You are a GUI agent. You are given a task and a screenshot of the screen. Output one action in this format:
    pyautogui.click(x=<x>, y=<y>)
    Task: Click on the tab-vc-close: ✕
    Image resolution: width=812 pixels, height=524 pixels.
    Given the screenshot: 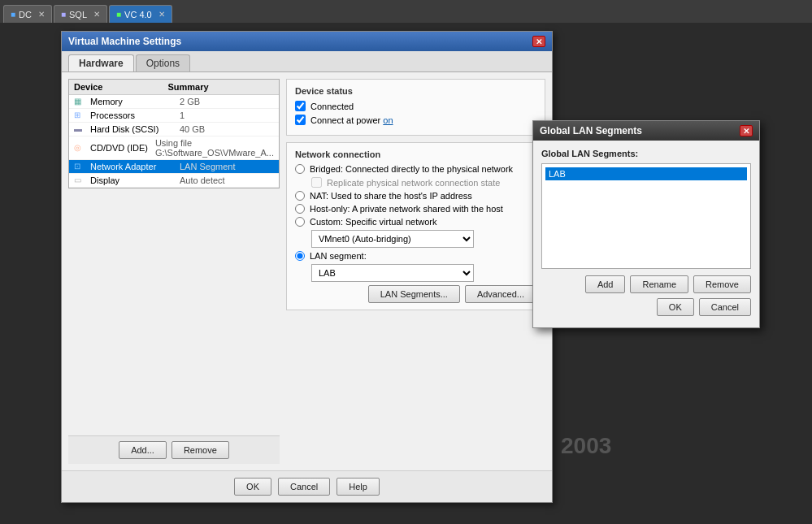 What is the action you would take?
    pyautogui.click(x=162, y=15)
    